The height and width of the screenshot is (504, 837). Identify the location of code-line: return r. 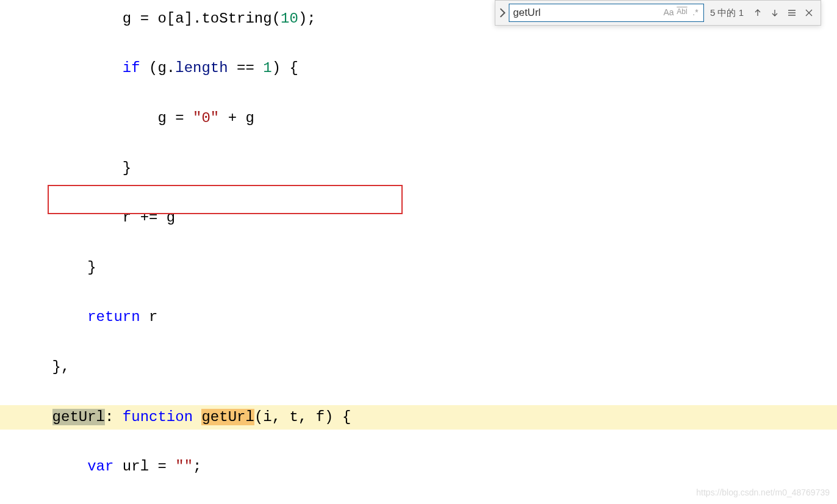
(427, 317).